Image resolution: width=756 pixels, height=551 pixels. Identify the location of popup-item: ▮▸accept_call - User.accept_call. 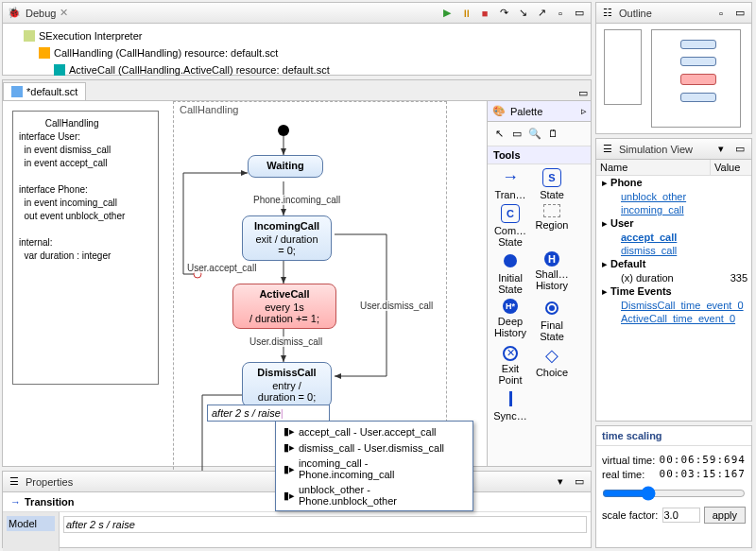
(374, 431).